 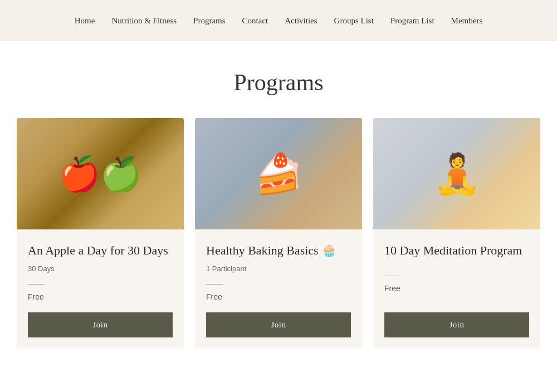 What do you see at coordinates (354, 21) in the screenshot?
I see `nav-item-groups-list: Groups List` at bounding box center [354, 21].